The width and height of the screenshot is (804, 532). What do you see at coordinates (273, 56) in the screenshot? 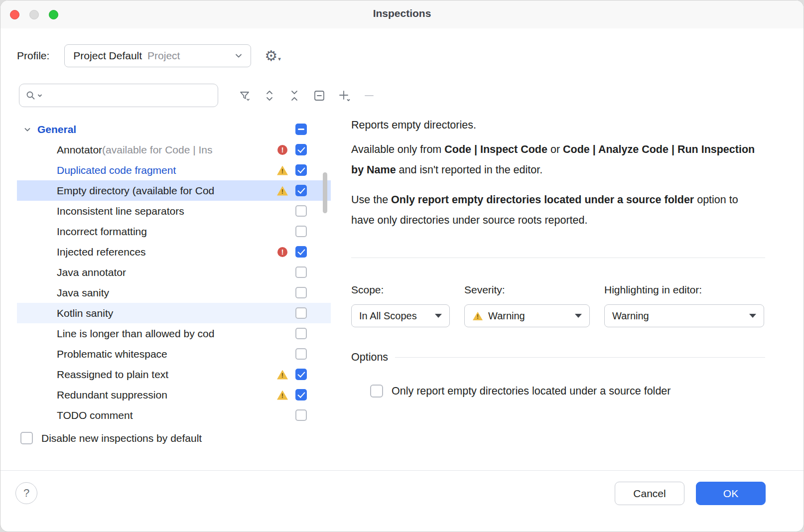
I see `profile-actions-button: ⚙ ▾` at bounding box center [273, 56].